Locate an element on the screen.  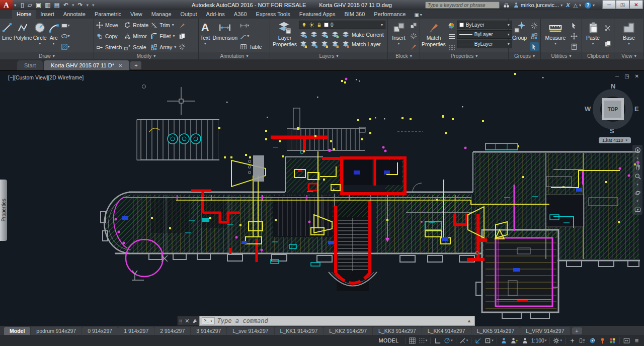
undo-icon: ↶ is located at coordinates (66, 5).